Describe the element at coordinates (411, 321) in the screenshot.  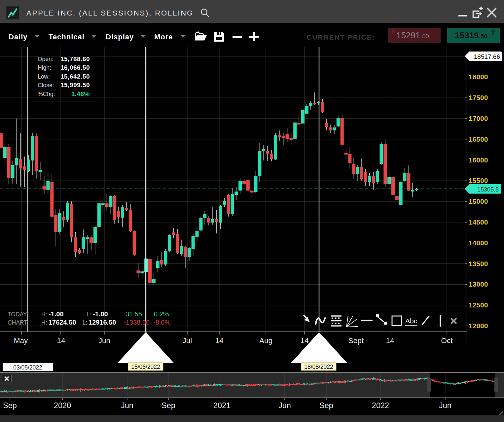
I see `svg-text: Abc` at that location.